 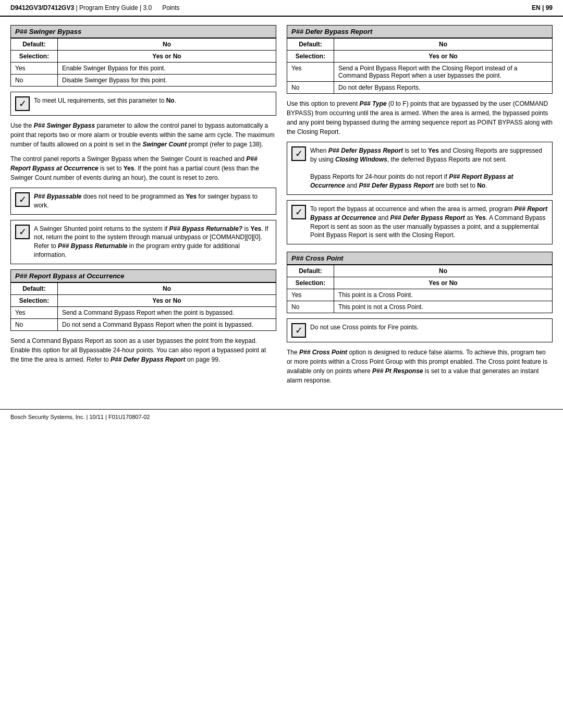 I want to click on page-header: D9412GV3/D7412GV3 | Program Entry Guide …, so click(x=282, y=8).